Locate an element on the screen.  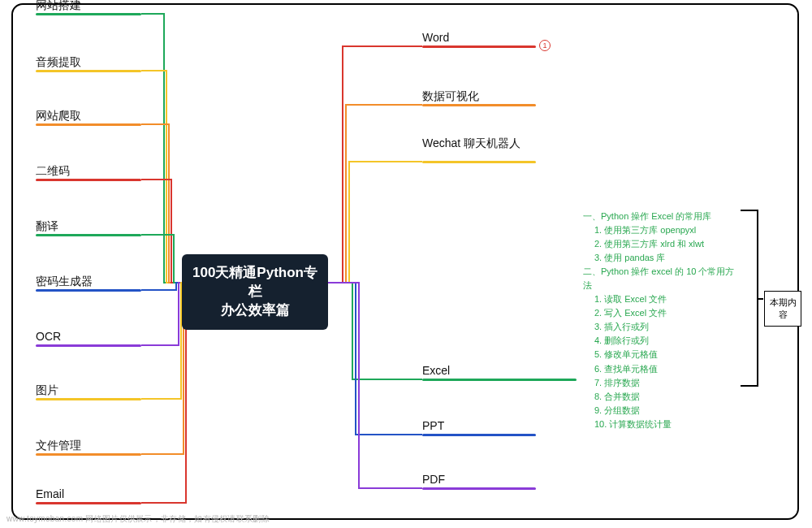
outline-row-5: 1. 读取 Excel 文件 is located at coordinates (659, 299).